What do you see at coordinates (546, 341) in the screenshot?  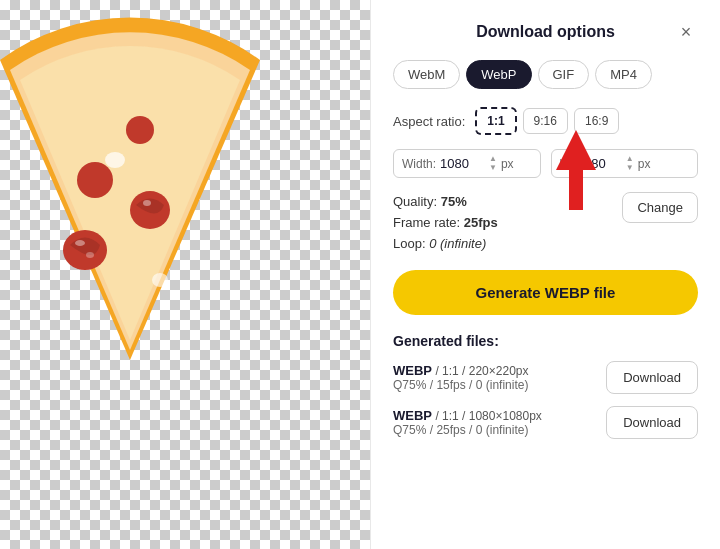 I see `generated-files-title: Generated files:` at bounding box center [546, 341].